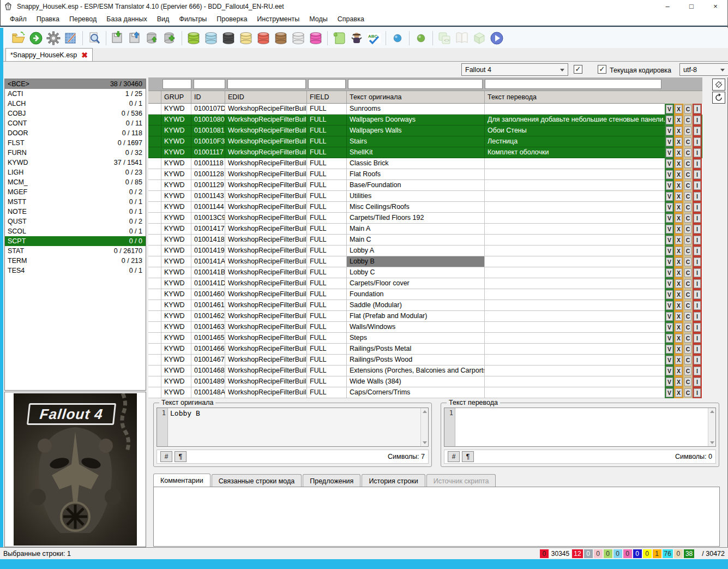 The width and height of the screenshot is (728, 569). I want to click on checkbox-1: ✓, so click(578, 69).